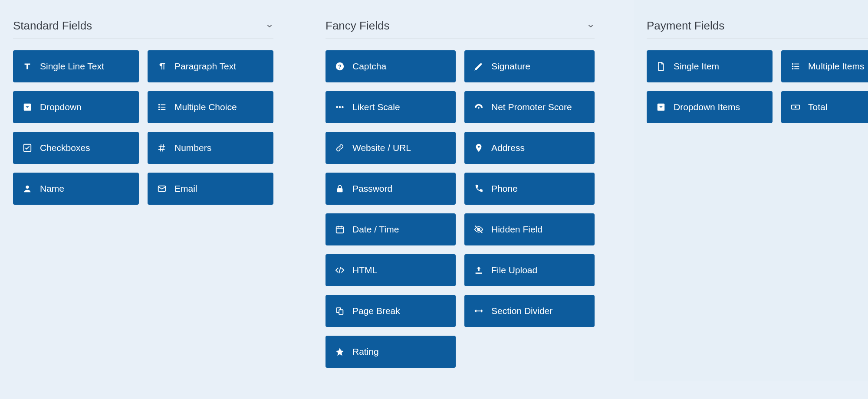  I want to click on code-icon, so click(340, 270).